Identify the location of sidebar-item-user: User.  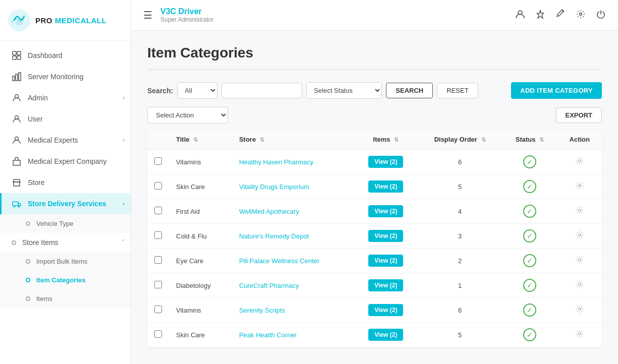
(66, 119).